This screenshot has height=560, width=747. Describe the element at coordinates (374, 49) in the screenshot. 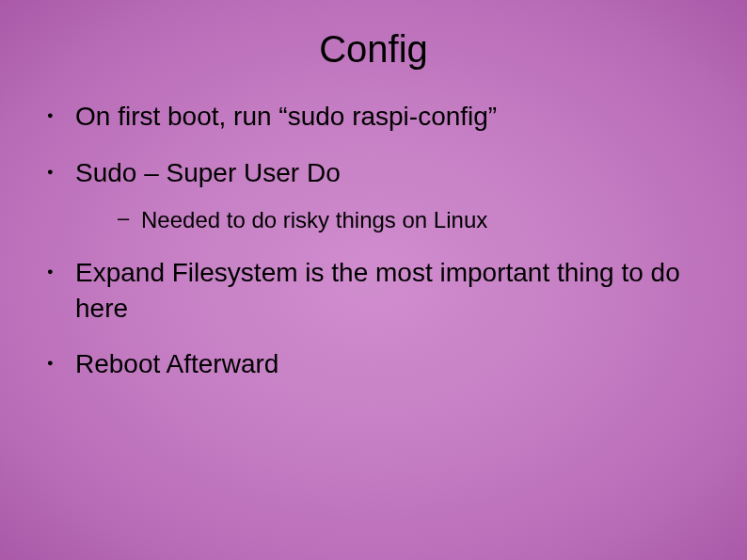

I see `slide-title: Config` at that location.